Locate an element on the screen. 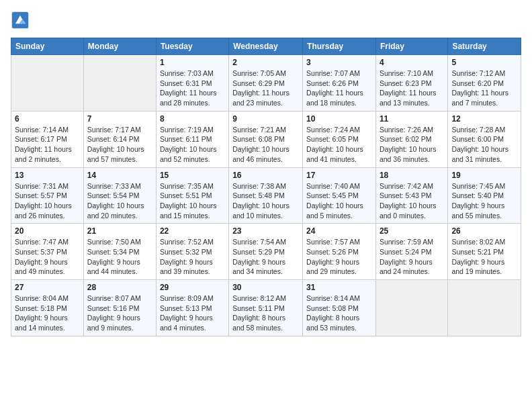 Image resolution: width=532 pixels, height=411 pixels. day-info: Sunrise: 7:10 AMSunset: 6:23 PMDaylight:… is located at coordinates (412, 89).